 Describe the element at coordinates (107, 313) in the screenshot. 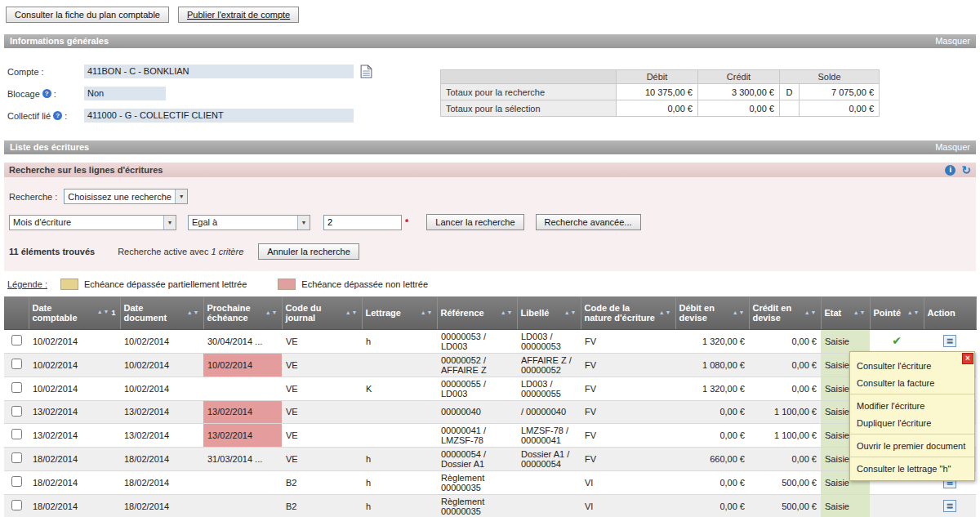

I see `sort-icon: ▲▼1` at that location.